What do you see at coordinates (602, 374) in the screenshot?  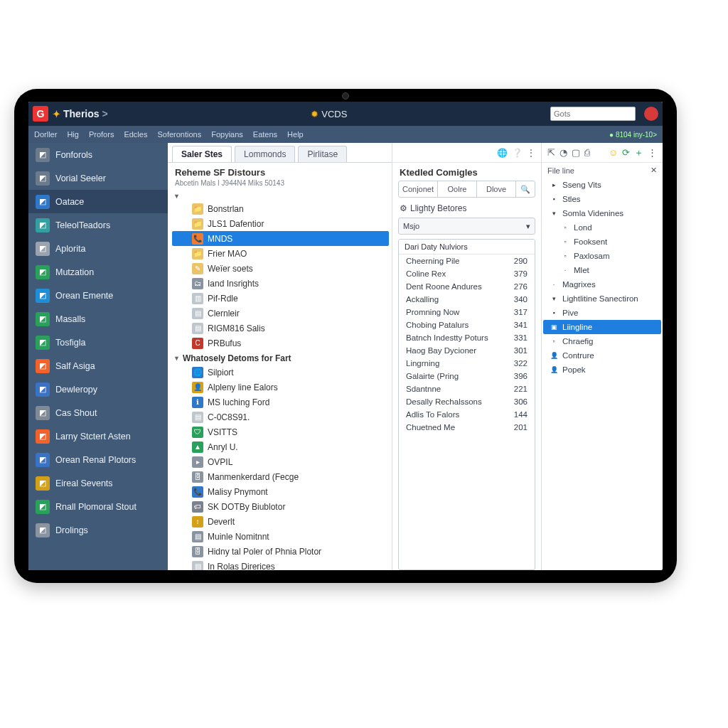 I see `outline-list: ▸Sseng Vits▪Stles▾Somla Videnines▫Lond▫F…` at bounding box center [602, 374].